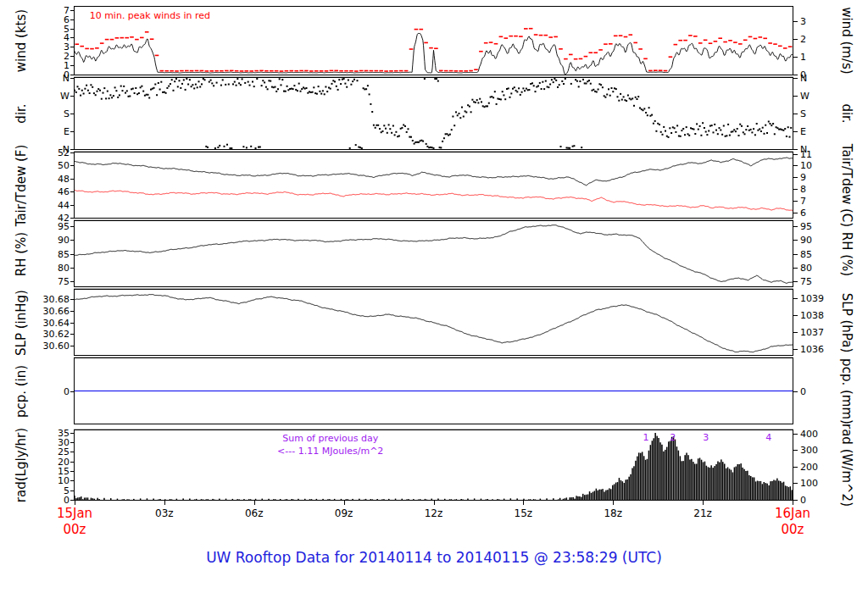  Describe the element at coordinates (433, 114) in the screenshot. I see `wind_direction-series` at that location.